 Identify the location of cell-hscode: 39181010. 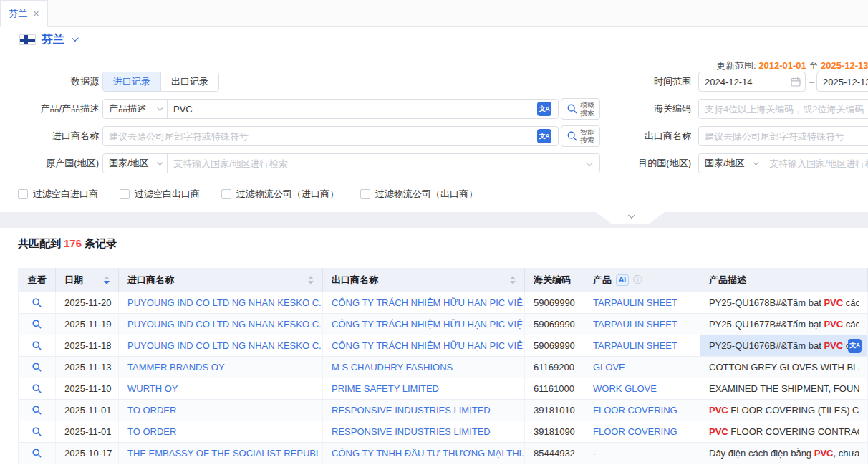
(554, 411).